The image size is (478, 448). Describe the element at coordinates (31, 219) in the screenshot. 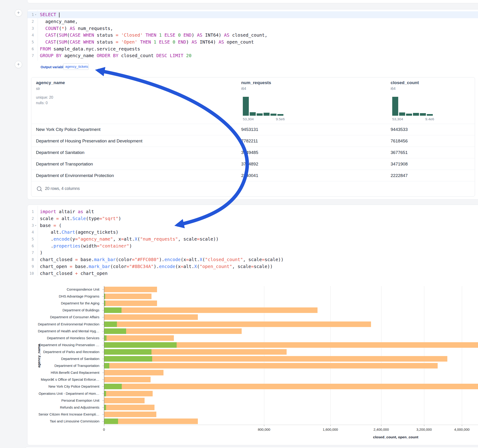

I see `line-number: 2` at that location.